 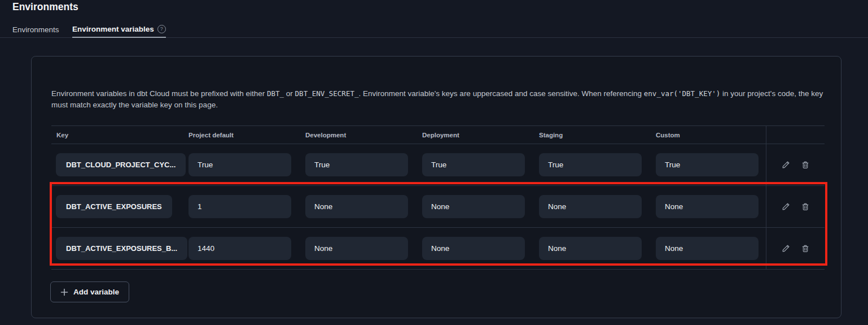 What do you see at coordinates (597, 135) in the screenshot?
I see `column-header-staging: Staging` at bounding box center [597, 135].